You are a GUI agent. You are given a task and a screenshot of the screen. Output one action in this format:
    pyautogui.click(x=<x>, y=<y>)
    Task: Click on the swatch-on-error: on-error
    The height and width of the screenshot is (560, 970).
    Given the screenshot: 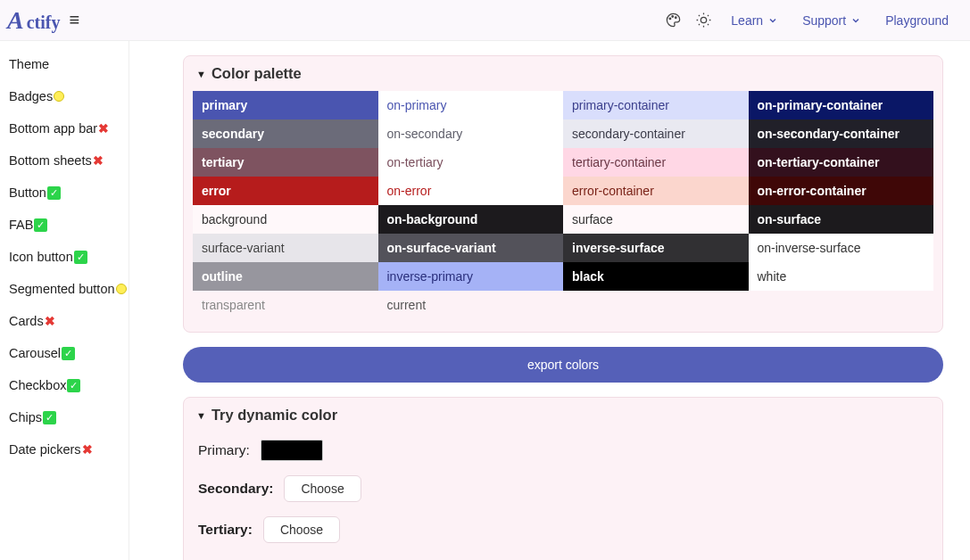 What is the action you would take?
    pyautogui.click(x=471, y=191)
    